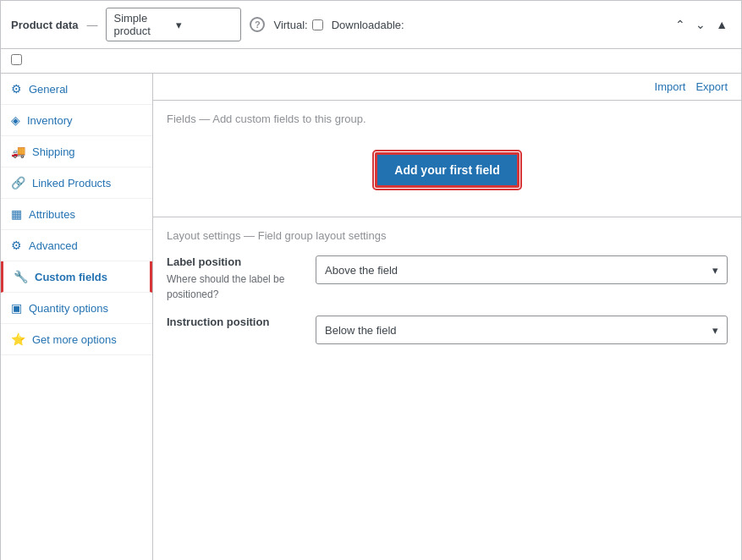  I want to click on fields-section-description: Add custom fields to this group., so click(289, 118).